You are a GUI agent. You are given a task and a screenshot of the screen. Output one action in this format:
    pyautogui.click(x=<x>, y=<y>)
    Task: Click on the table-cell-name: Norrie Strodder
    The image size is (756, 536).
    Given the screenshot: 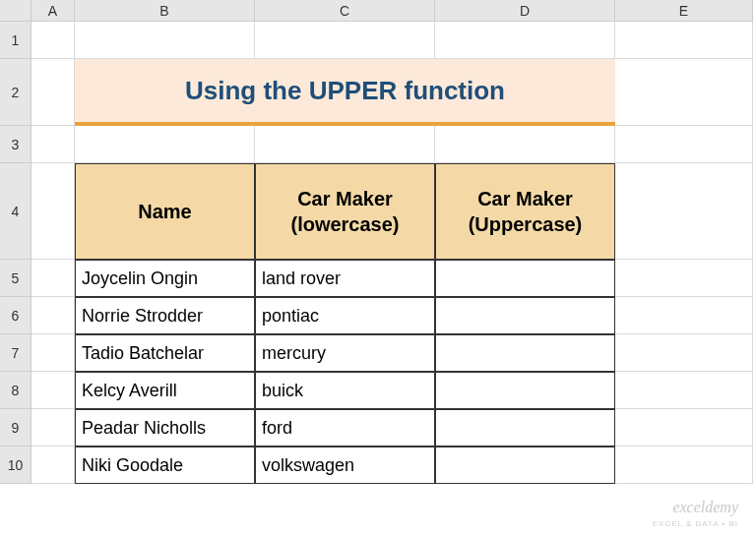 What is the action you would take?
    pyautogui.click(x=165, y=316)
    